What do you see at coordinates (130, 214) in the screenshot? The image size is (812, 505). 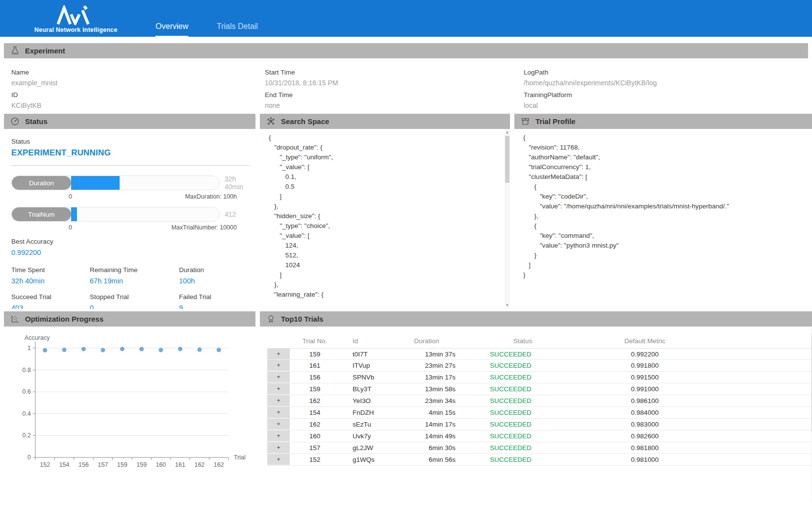 I see `trialnum-progress: TrialNum 412` at bounding box center [130, 214].